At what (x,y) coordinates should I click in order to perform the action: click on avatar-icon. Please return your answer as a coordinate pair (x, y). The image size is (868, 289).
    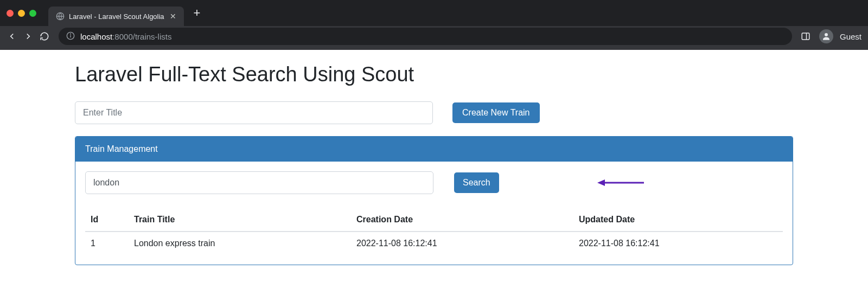
    Looking at the image, I should click on (826, 36).